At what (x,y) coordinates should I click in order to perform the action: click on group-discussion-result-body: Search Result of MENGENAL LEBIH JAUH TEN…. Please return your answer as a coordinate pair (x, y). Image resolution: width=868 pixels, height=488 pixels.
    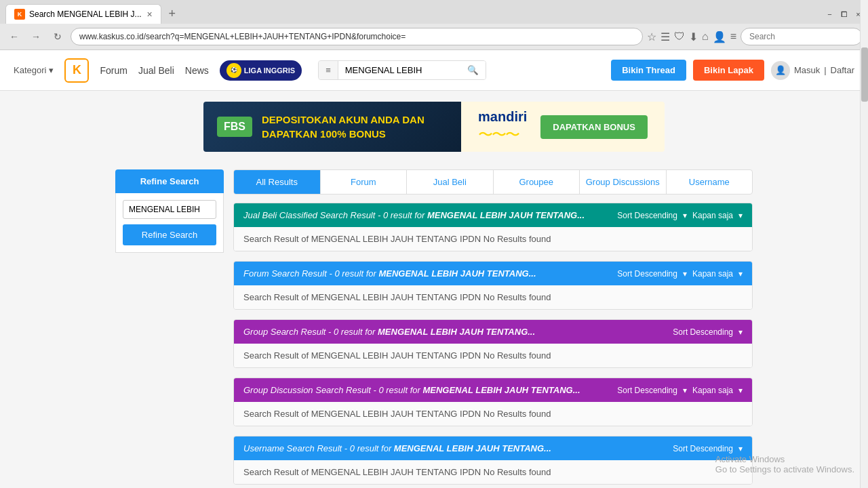
    Looking at the image, I should click on (493, 413).